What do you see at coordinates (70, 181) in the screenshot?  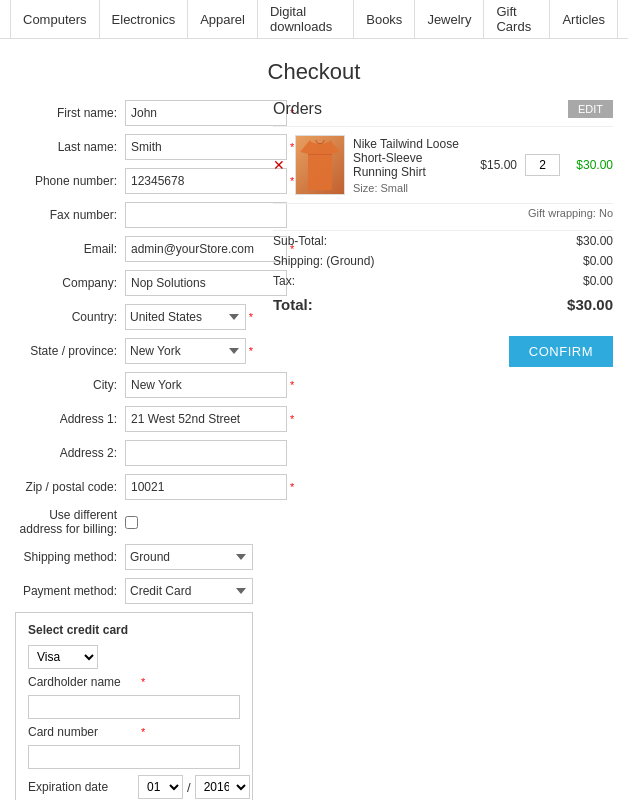 I see `phone-label: Phone number:` at bounding box center [70, 181].